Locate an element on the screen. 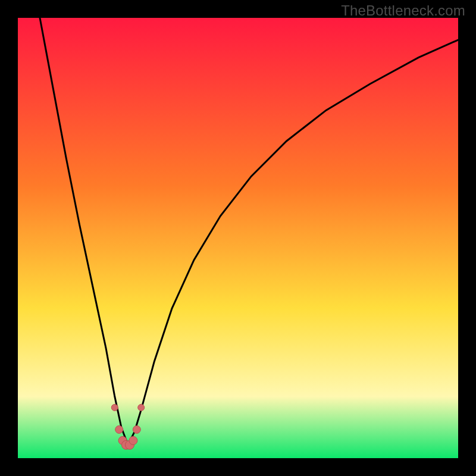  watermark-text: TheBottleneck.com is located at coordinates (403, 11).